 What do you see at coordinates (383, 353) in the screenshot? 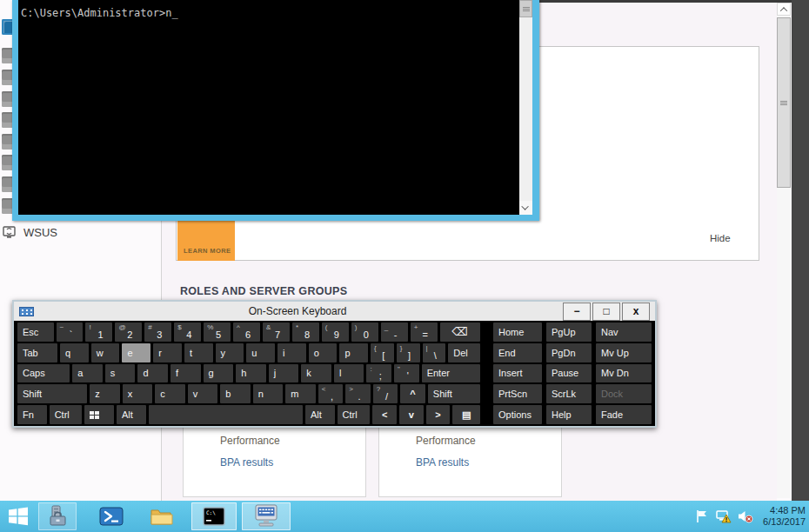
I see `key-[: {[` at bounding box center [383, 353].